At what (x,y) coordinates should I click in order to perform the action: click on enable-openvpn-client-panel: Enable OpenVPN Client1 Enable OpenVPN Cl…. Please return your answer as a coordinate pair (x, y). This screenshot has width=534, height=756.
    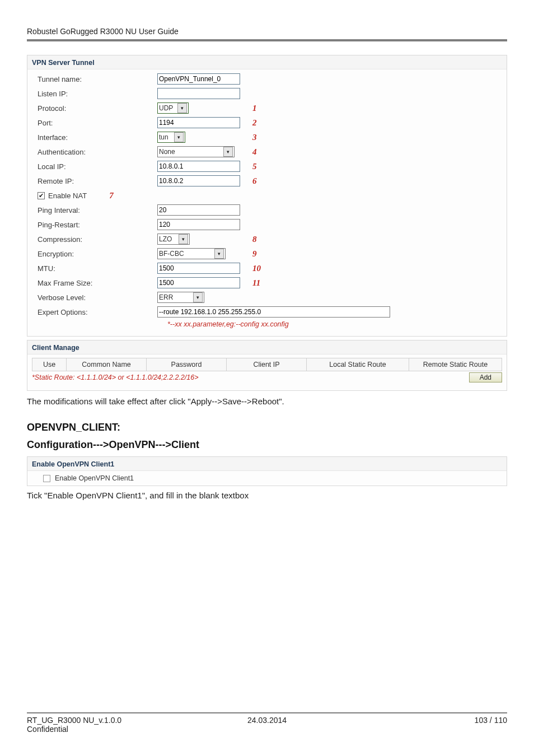
    Looking at the image, I should click on (267, 472).